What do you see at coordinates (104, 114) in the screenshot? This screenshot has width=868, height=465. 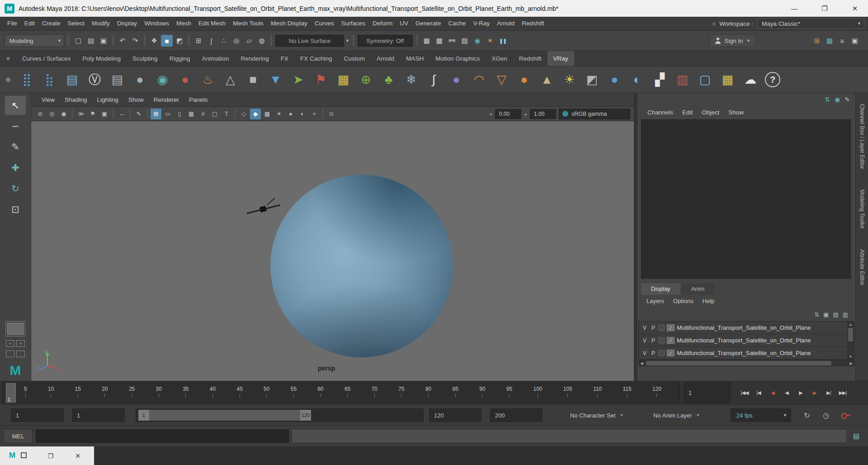 I see `image-plane-icon: ▣` at bounding box center [104, 114].